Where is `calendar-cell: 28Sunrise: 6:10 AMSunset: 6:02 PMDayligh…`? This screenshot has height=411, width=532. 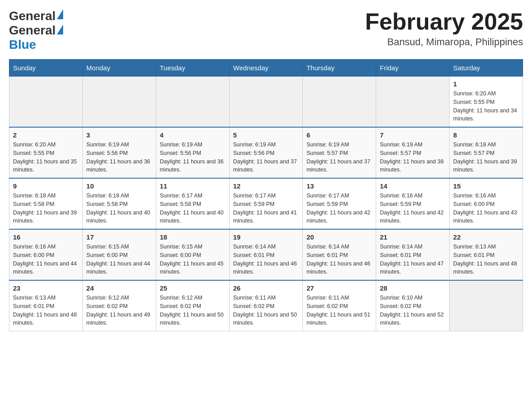 calendar-cell: 28Sunrise: 6:10 AMSunset: 6:02 PMDayligh… is located at coordinates (413, 306).